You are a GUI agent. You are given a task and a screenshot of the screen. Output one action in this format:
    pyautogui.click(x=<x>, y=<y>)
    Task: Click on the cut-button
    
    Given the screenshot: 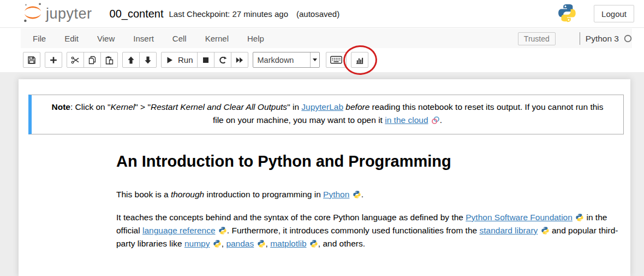 What is the action you would take?
    pyautogui.click(x=75, y=60)
    